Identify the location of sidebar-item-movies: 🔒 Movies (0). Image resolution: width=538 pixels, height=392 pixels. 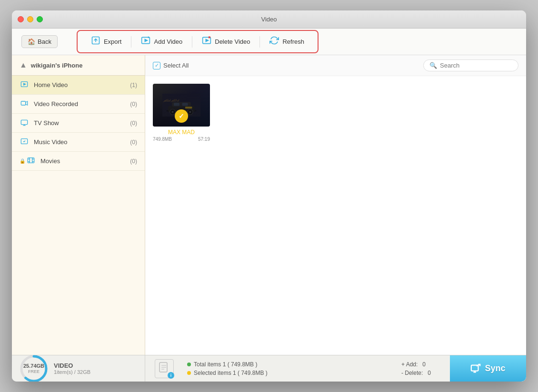
(78, 161).